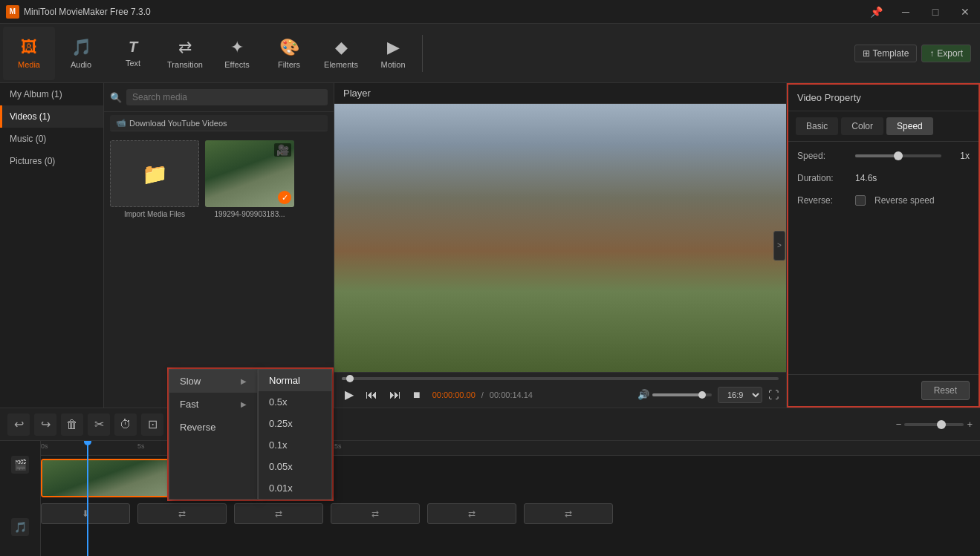 This screenshot has width=980, height=556. I want to click on timeline-toolbar: ↩ ↪ 🗑 ✂ ⏱ ⊡ − +, so click(490, 425).